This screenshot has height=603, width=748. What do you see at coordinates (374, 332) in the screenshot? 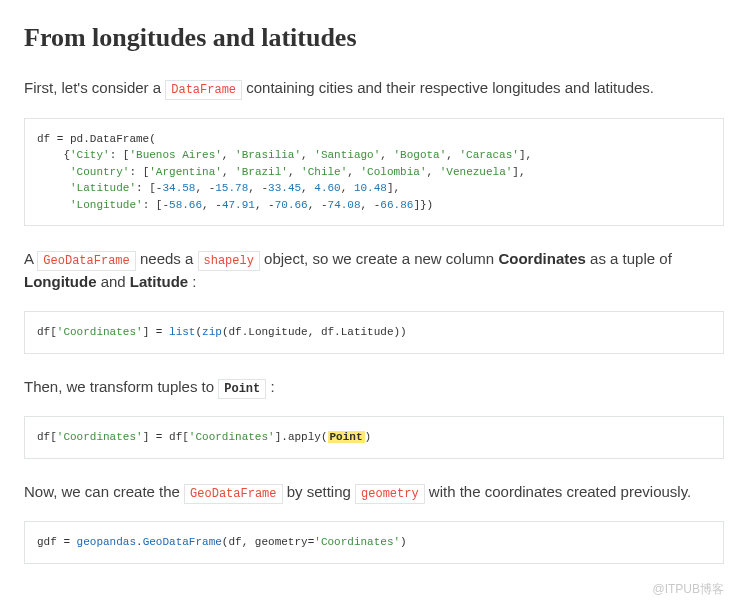
I see `code-block-coordinates-zip: df['Coordinates'] = list(zip(df.Longitud…` at bounding box center [374, 332].